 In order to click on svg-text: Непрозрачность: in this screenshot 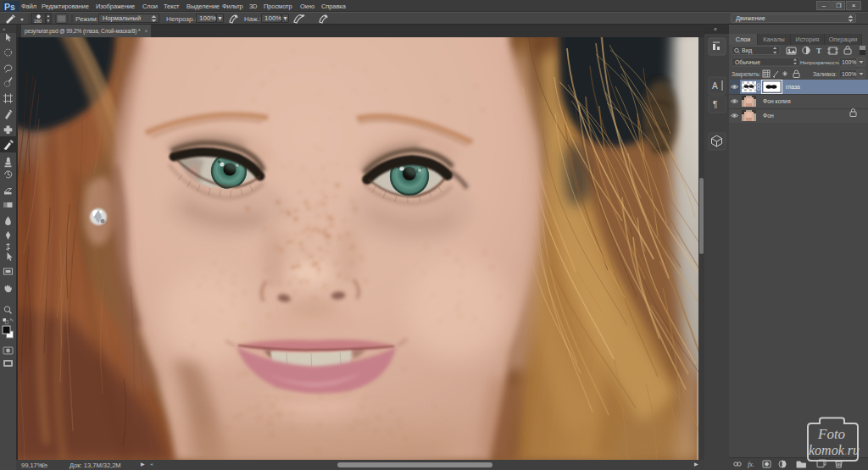, I will do `click(821, 63)`.